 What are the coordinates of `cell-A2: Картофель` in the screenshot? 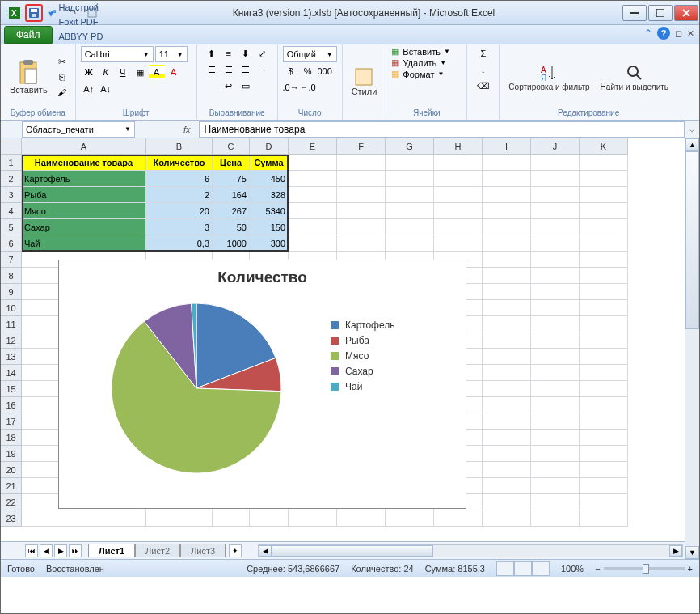 It's located at (84, 179).